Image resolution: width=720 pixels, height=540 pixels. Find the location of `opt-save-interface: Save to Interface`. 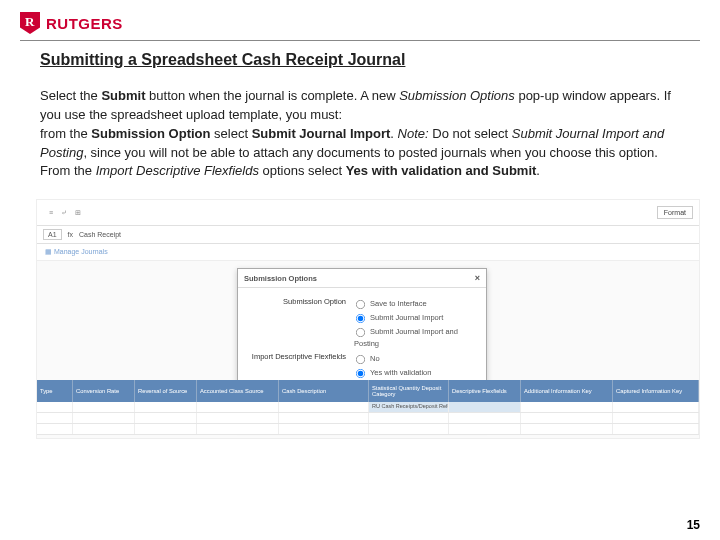

opt-save-interface: Save to Interface is located at coordinates (416, 304).